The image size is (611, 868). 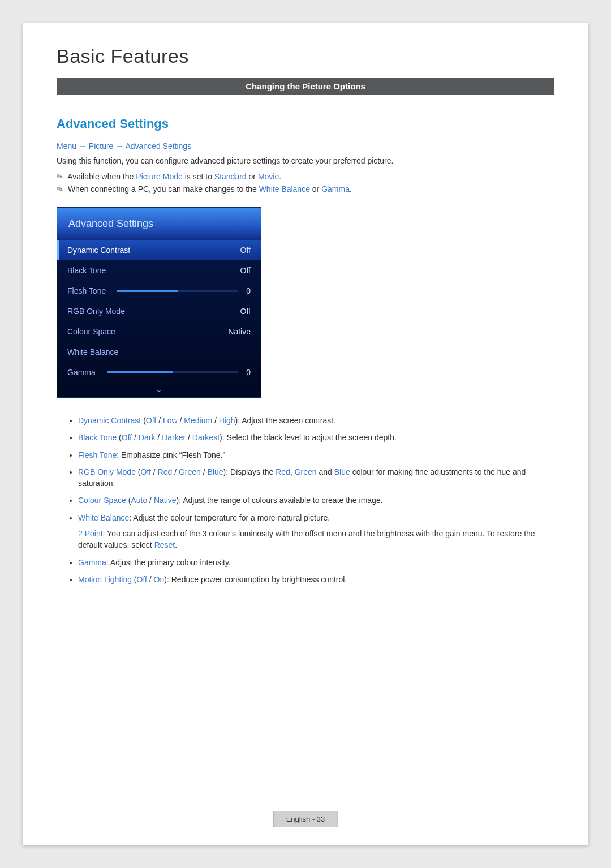 What do you see at coordinates (316, 500) in the screenshot?
I see `list-item: Colour Space (Auto / Native): Adjust the…` at bounding box center [316, 500].